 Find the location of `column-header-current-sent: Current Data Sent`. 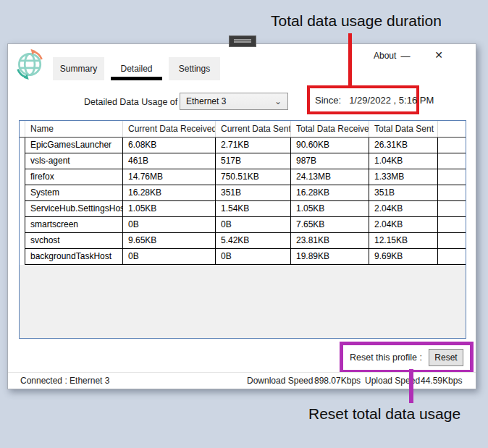

column-header-current-sent: Current Data Sent is located at coordinates (253, 129).